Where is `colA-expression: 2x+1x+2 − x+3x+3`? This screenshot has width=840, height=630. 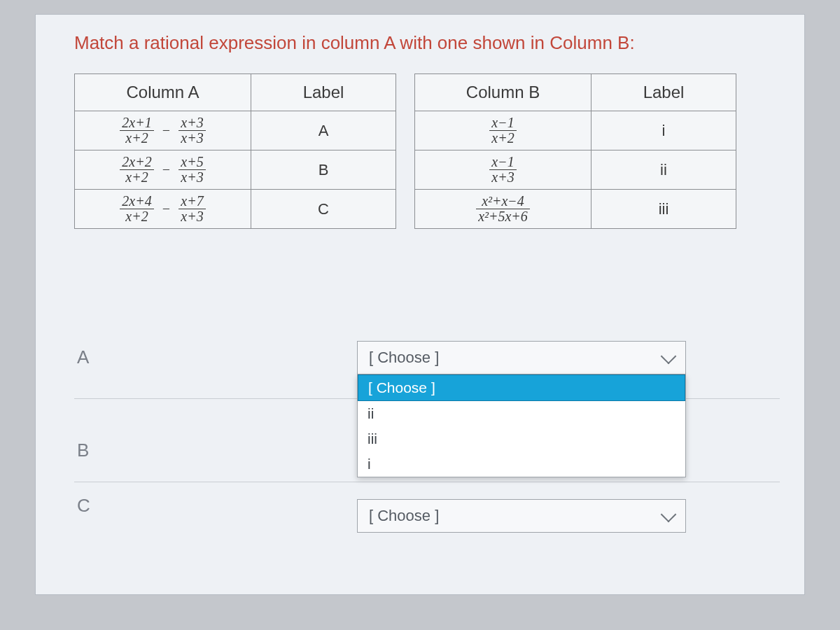 colA-expression: 2x+1x+2 − x+3x+3 is located at coordinates (163, 131).